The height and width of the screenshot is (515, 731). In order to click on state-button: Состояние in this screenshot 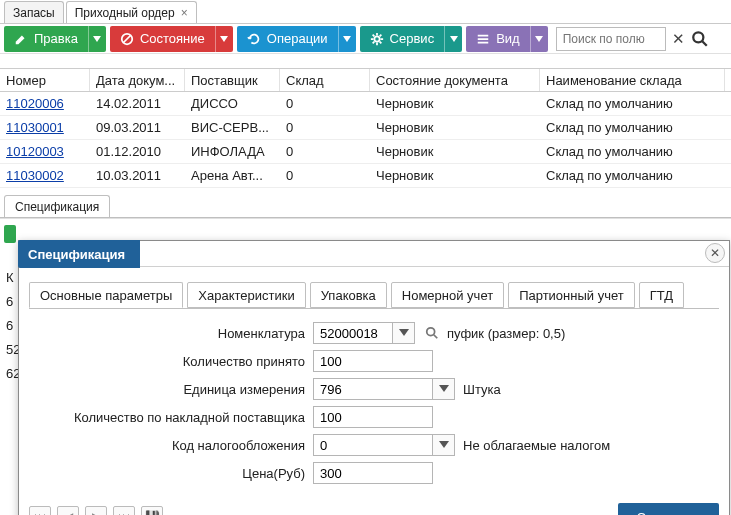, I will do `click(172, 39)`.